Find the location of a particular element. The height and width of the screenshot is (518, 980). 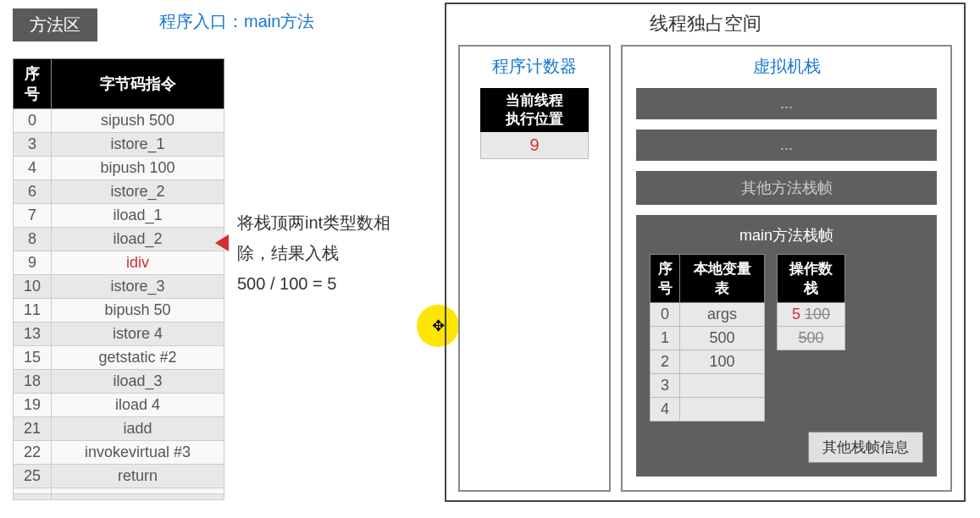

opstack-cell: 5 100 is located at coordinates (811, 315).